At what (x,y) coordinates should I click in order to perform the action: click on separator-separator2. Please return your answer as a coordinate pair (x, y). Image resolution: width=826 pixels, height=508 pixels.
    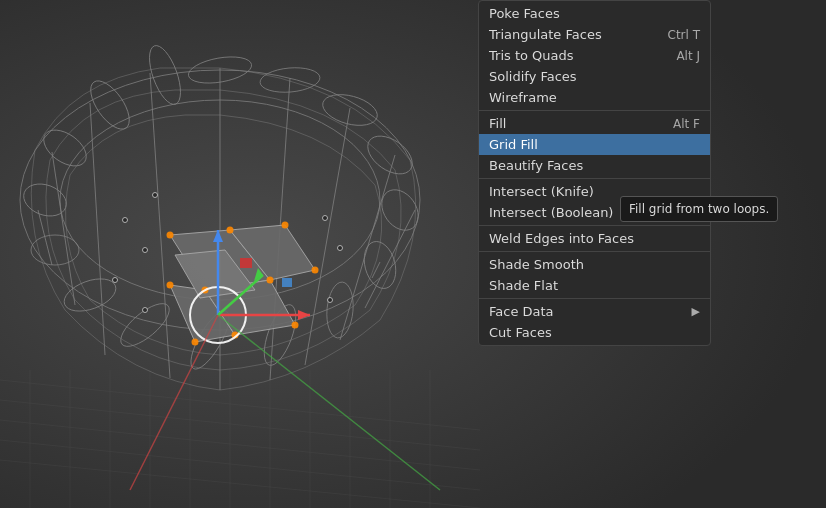
    Looking at the image, I should click on (594, 178).